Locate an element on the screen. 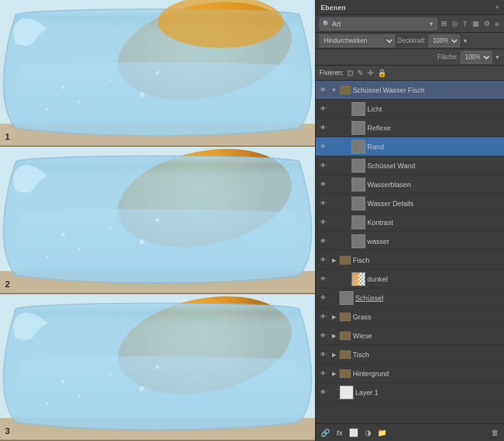  layer-item: 👁Rand is located at coordinates (410, 147).